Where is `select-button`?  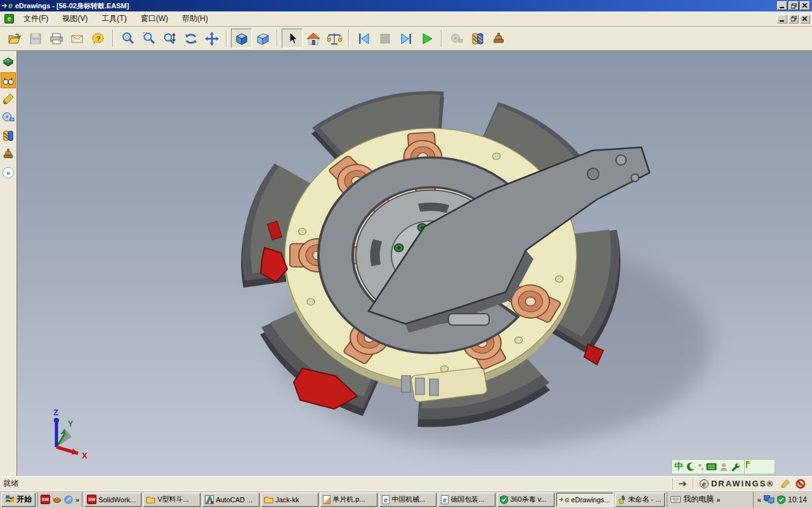
select-button is located at coordinates (292, 38).